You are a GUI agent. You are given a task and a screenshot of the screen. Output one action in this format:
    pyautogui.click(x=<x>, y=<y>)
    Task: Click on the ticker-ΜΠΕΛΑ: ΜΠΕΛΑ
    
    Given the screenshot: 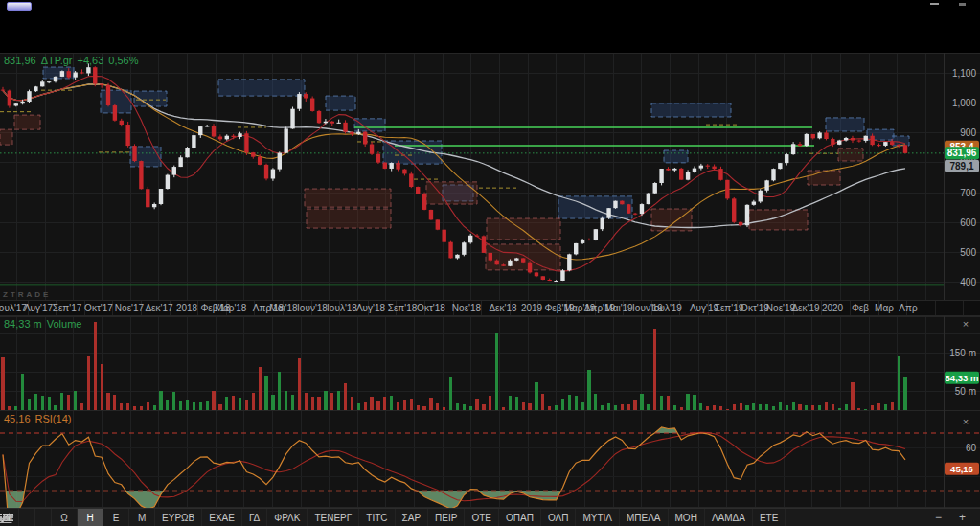 What is the action you would take?
    pyautogui.click(x=644, y=517)
    